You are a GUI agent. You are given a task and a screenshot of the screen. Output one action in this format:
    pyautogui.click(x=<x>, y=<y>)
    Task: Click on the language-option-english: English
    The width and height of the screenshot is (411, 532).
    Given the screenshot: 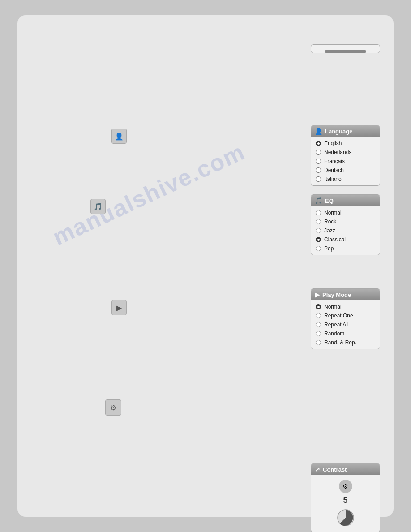 What is the action you would take?
    pyautogui.click(x=346, y=143)
    